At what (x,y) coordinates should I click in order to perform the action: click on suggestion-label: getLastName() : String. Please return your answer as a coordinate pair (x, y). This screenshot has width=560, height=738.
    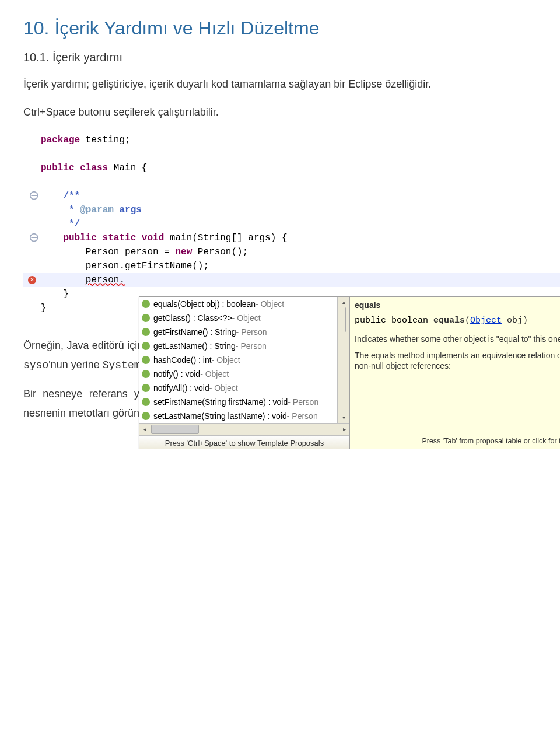
    Looking at the image, I should click on (195, 346).